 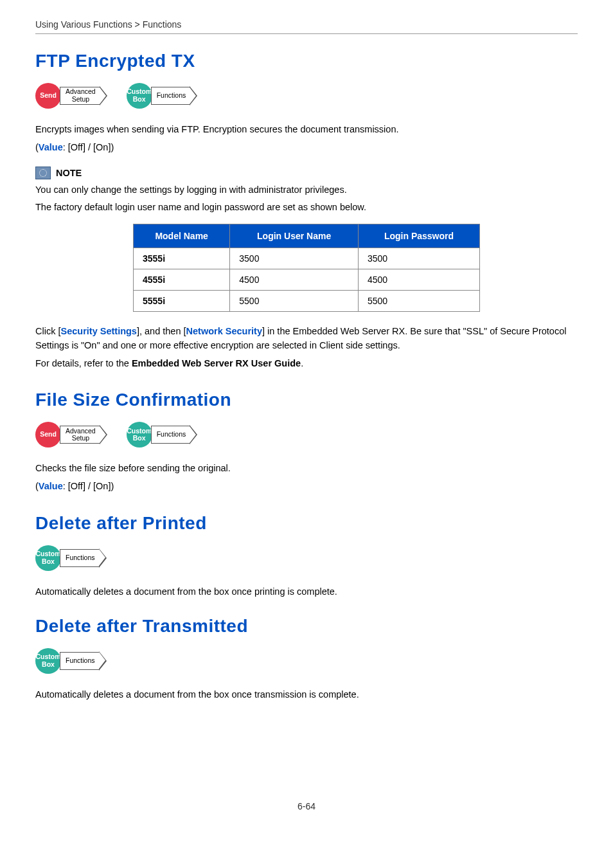 I want to click on guide-name: Embedded Web Server RX User Guide, so click(x=216, y=363).